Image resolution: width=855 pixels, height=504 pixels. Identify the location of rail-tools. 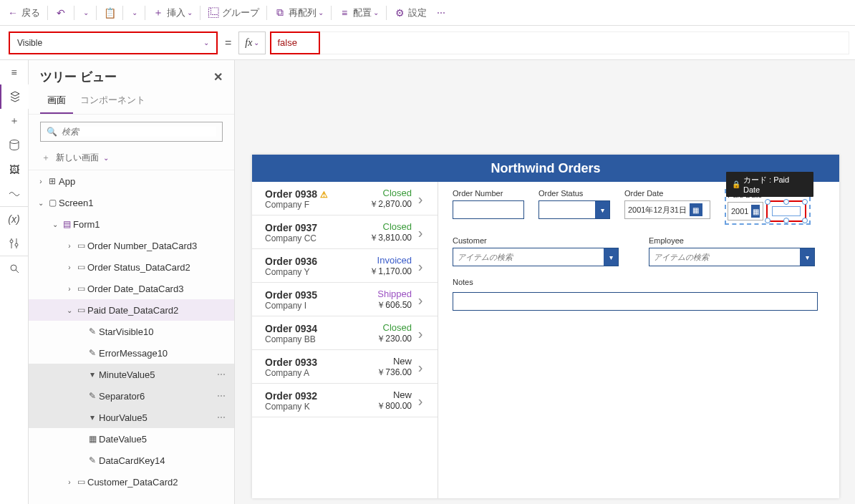
(14, 243).